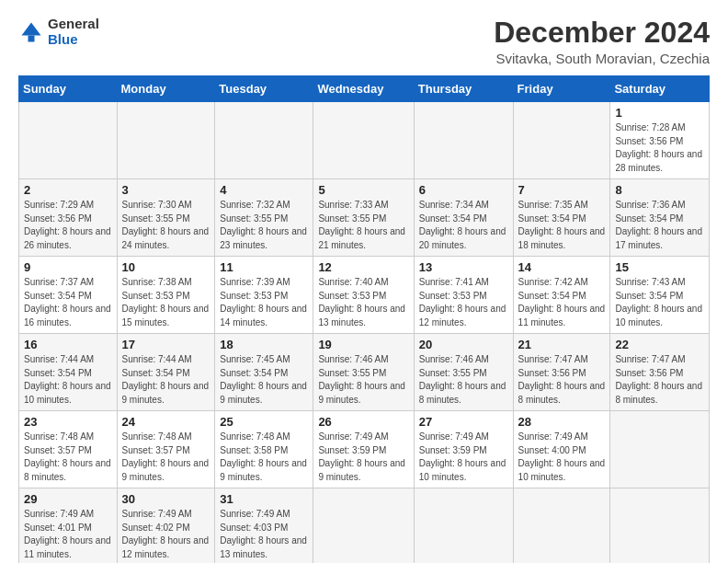  What do you see at coordinates (264, 267) in the screenshot?
I see `day-number: 11` at bounding box center [264, 267].